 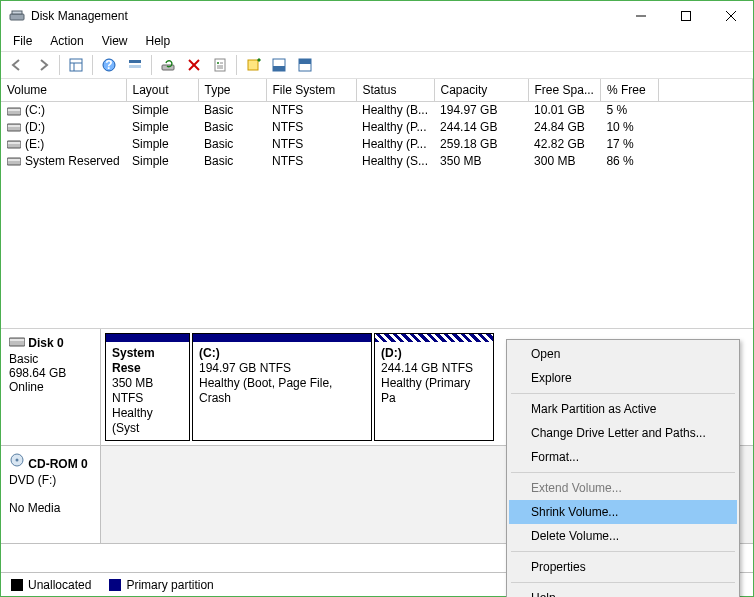 What do you see at coordinates (50, 462) in the screenshot?
I see `disk-icon: CD-ROM 0` at bounding box center [50, 462].